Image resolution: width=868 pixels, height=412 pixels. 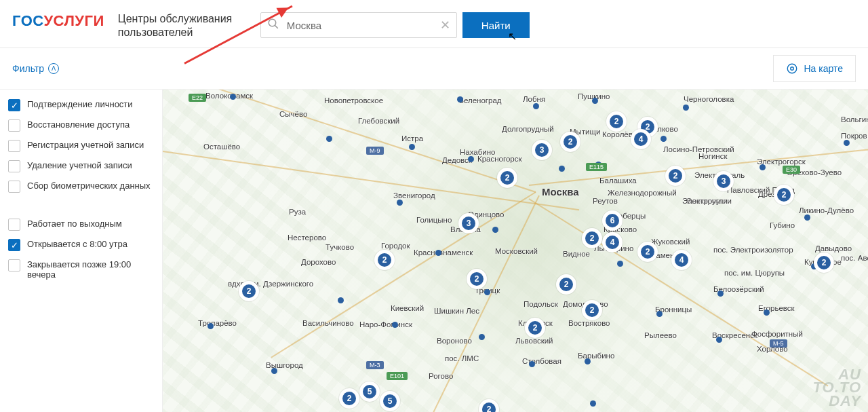 What do you see at coordinates (81, 166) in the screenshot?
I see `filter-option: Удаление учетной записи` at bounding box center [81, 166].